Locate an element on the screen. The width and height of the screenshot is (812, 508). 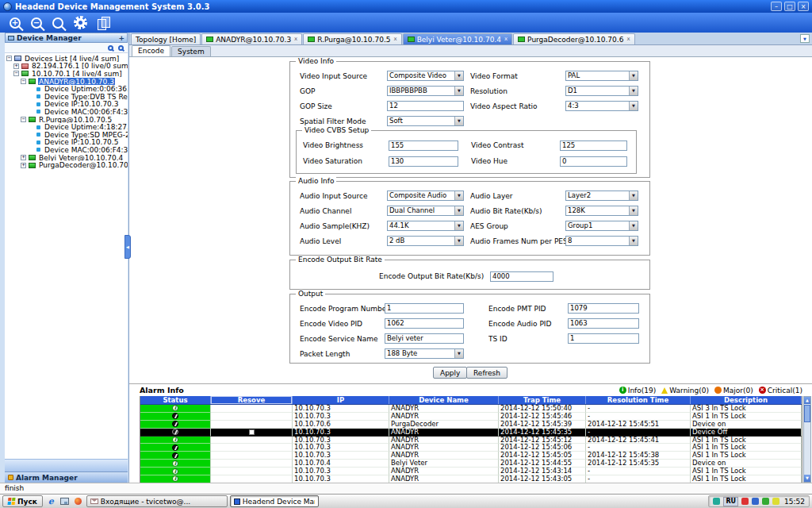
settings-icon is located at coordinates (81, 22).